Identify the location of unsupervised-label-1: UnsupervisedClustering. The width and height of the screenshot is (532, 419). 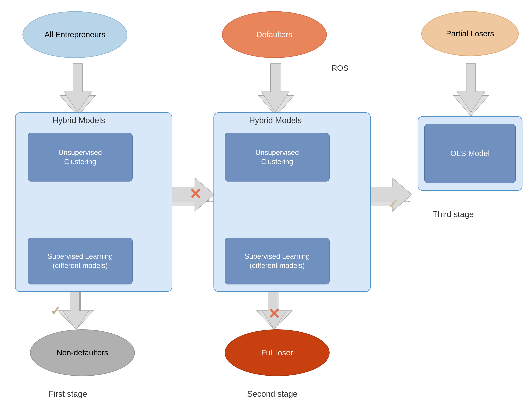
(80, 157).